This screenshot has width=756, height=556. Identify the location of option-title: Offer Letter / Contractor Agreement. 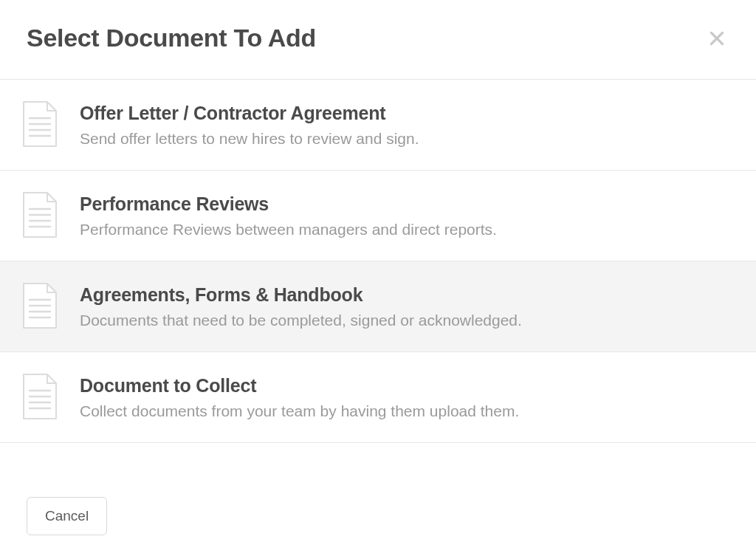
(250, 114).